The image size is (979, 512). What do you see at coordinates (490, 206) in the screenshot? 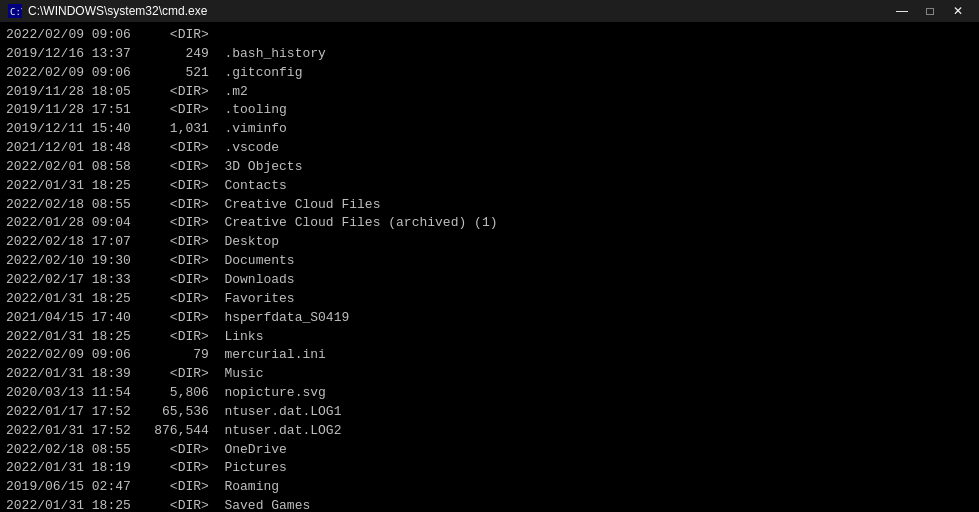
I see `table-row: 2022/02/18 08:55 <DIR> Creative Cloud Fi…` at bounding box center [490, 206].